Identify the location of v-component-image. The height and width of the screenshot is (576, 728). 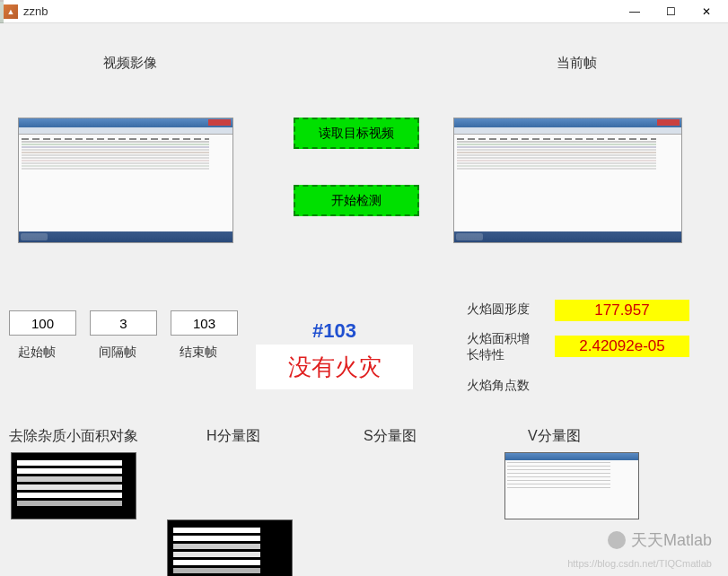
(572, 486).